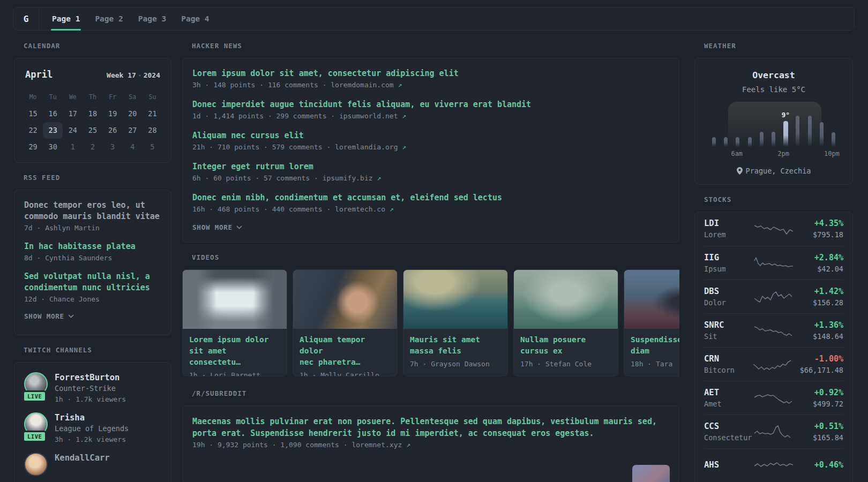 This screenshot has width=868, height=482. Describe the element at coordinates (362, 105) in the screenshot. I see `hn-item-link: Donec imperdiet augue tincidunt felis al…` at that location.